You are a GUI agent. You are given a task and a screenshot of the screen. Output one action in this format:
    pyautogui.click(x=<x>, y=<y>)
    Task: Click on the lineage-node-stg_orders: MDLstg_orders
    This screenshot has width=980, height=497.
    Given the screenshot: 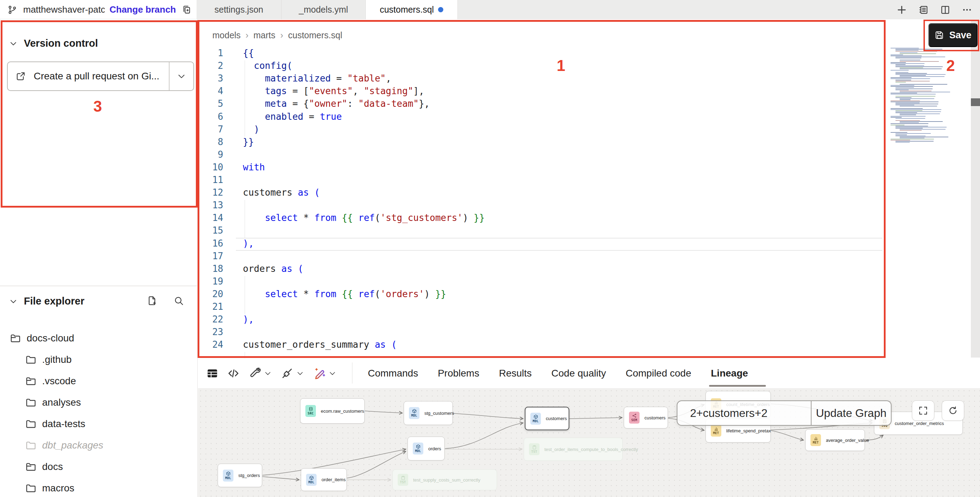 What is the action you would take?
    pyautogui.click(x=240, y=475)
    